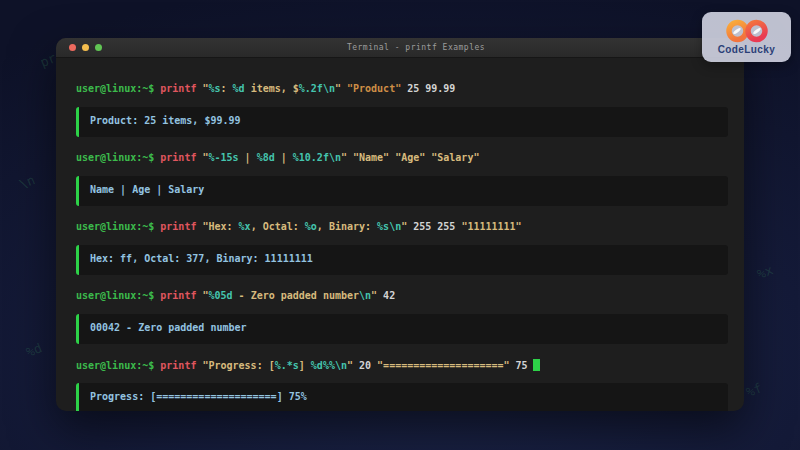 This screenshot has width=800, height=450. I want to click on command-line: user@linux:~$ printf "Hex: %x, Octal: %o…, so click(402, 227).